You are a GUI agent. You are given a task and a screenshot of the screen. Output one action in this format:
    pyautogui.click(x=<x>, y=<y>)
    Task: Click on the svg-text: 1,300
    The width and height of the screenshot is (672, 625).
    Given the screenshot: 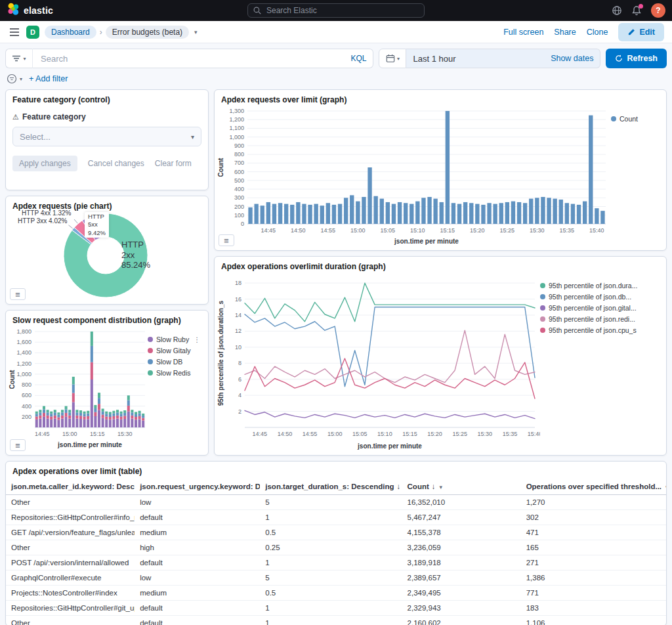 What is the action you would take?
    pyautogui.click(x=236, y=111)
    